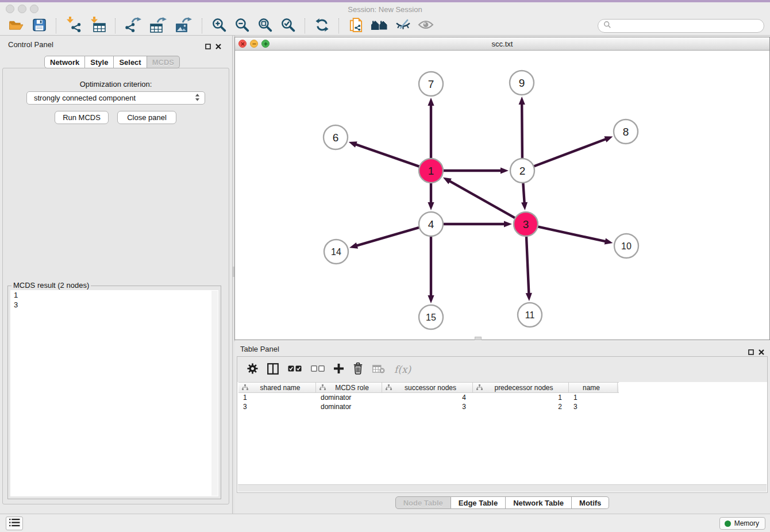 Image resolution: width=770 pixels, height=532 pixels. Describe the element at coordinates (116, 98) in the screenshot. I see `criterion-select: strongly connected component` at that location.